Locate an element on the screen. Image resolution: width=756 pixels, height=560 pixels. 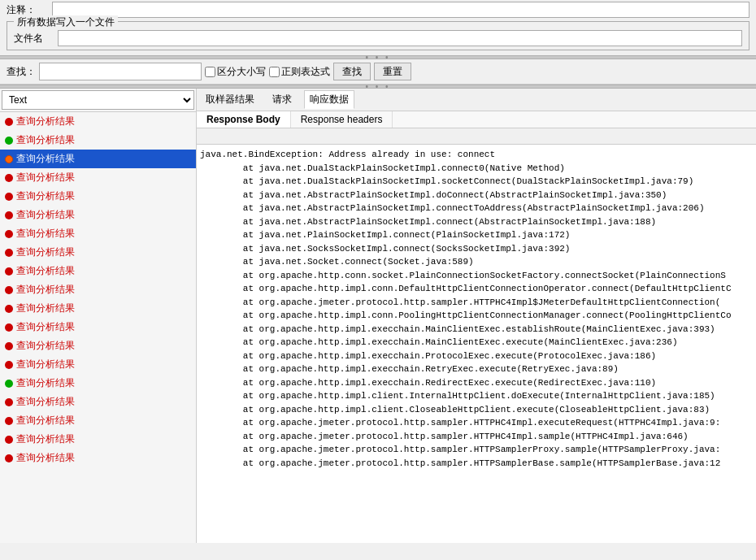
view-type-select: Text XML HTML JSON is located at coordinates (98, 100).